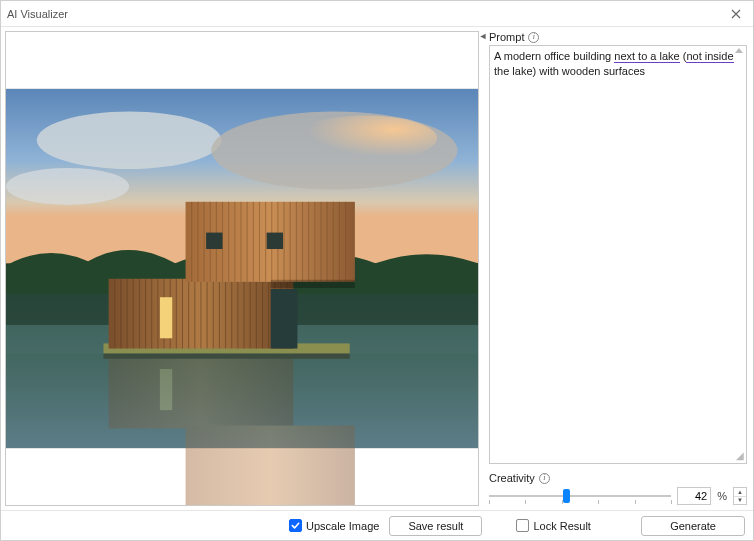  Describe the element at coordinates (512, 478) in the screenshot. I see `creativity-label: Creativity` at that location.